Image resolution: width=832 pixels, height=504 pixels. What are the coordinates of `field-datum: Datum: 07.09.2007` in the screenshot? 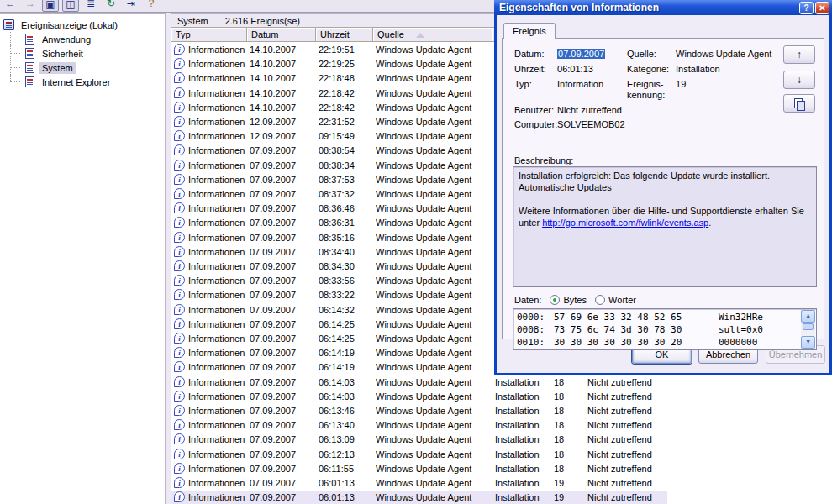 It's located at (560, 54).